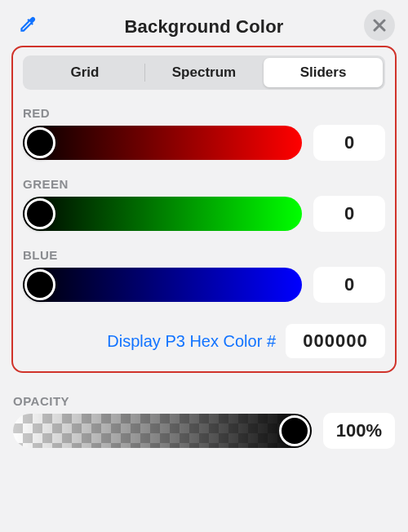 The height and width of the screenshot is (532, 408). What do you see at coordinates (204, 184) in the screenshot?
I see `channel-label: GREEN` at bounding box center [204, 184].